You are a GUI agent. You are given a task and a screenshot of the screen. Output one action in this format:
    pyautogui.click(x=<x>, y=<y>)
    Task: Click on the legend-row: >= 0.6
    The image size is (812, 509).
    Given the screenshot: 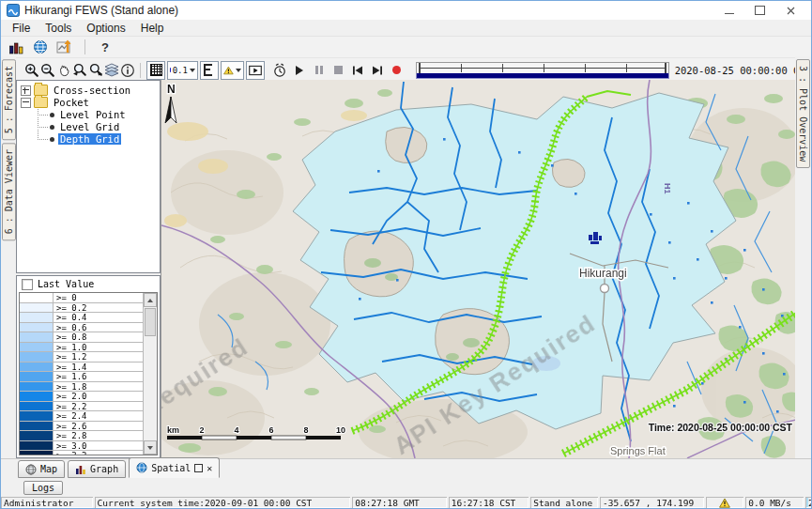 What is the action you would take?
    pyautogui.click(x=81, y=329)
    